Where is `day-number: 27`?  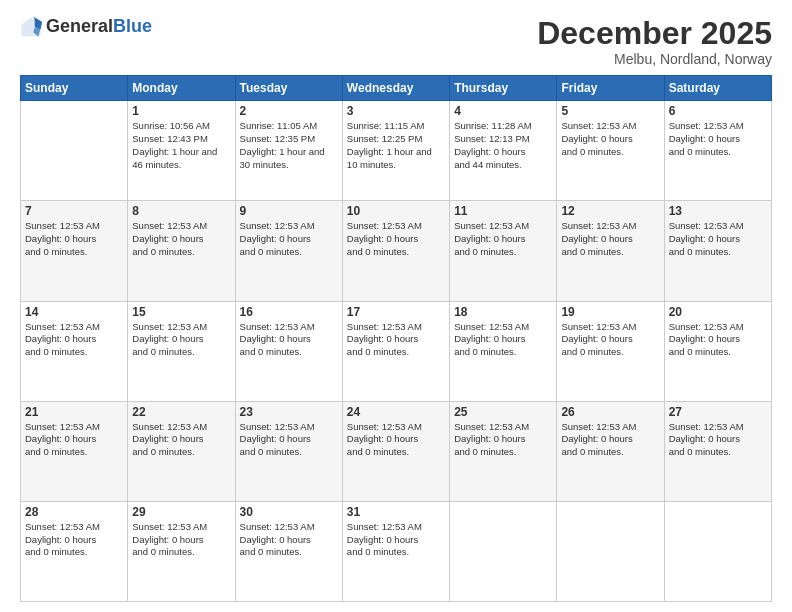
day-number: 27 is located at coordinates (718, 412).